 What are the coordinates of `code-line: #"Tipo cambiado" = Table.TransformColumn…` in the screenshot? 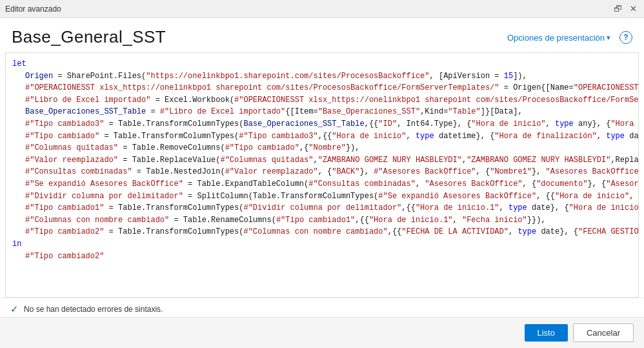 It's located at (322, 137).